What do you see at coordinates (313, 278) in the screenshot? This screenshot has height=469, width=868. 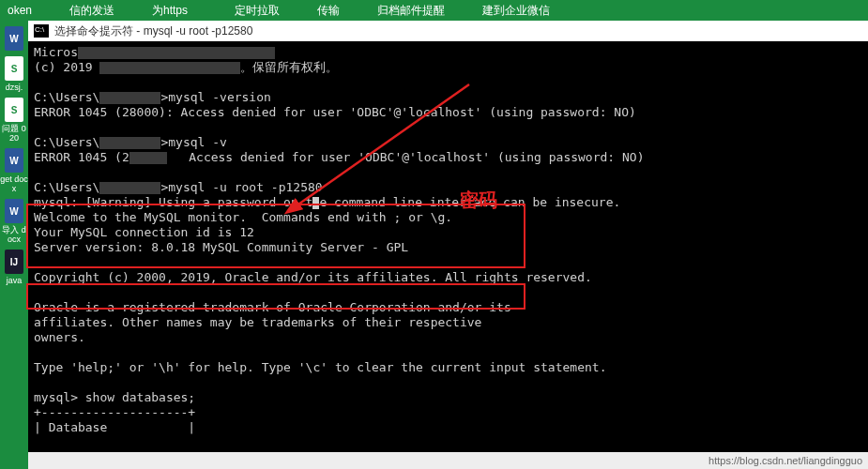 I see `t: Copyright (c) 2000, 2019, Oracle and/or …` at bounding box center [313, 278].